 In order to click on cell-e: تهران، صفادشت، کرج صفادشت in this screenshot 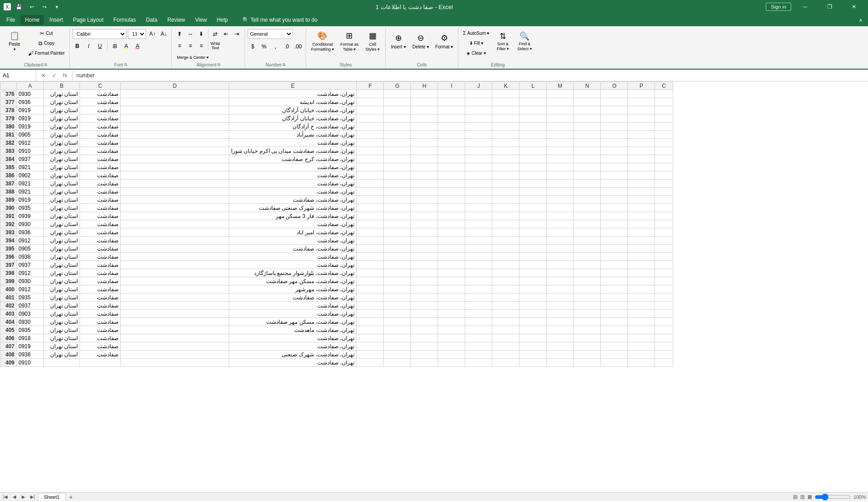, I will do `click(293, 159)`.